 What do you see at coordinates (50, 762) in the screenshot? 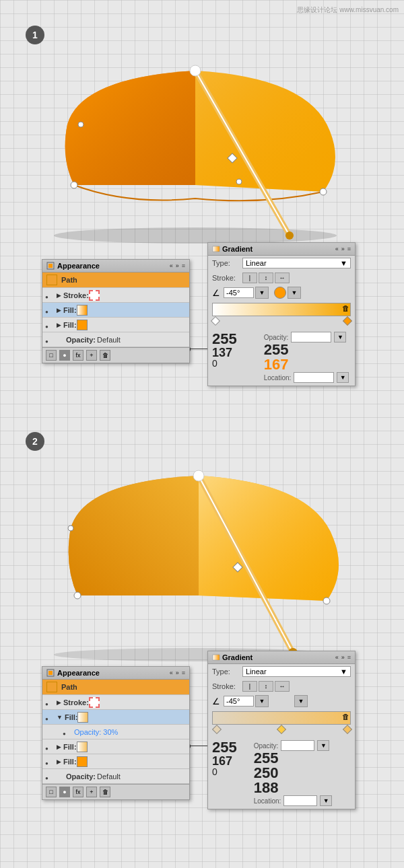
I see `step2-fill3-eye-icon` at bounding box center [50, 762].